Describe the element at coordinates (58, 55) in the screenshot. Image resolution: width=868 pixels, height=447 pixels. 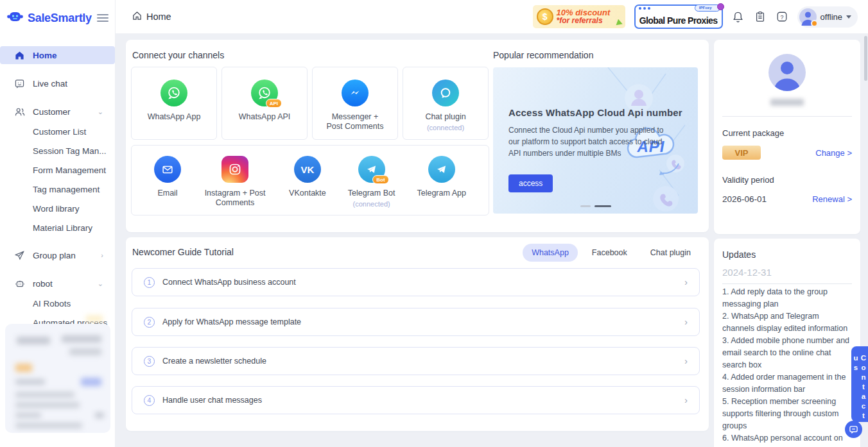
I see `sidebar-item-home: Home` at that location.